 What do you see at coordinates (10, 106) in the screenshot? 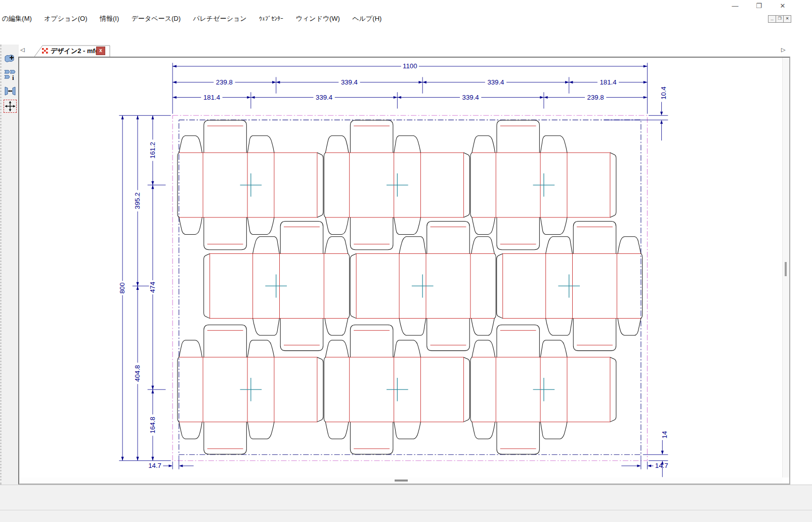
I see `move-tool-button` at bounding box center [10, 106].